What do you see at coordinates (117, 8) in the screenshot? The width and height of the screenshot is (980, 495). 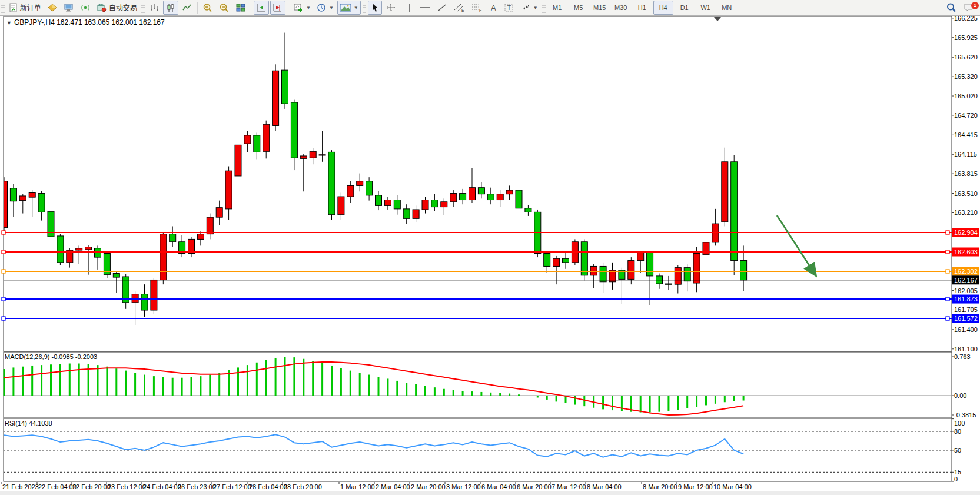 I see `autotrading-button: 自动交易` at bounding box center [117, 8].